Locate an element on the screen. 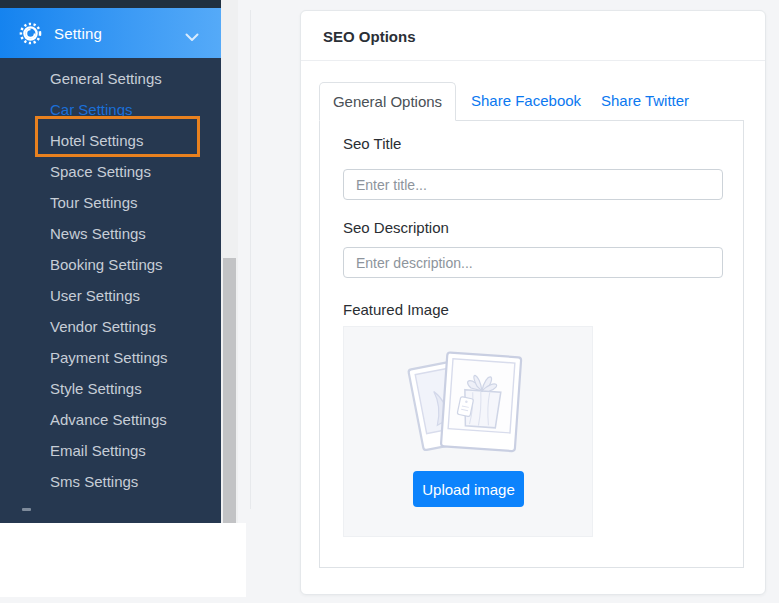  card-header: SEO Options is located at coordinates (533, 36).